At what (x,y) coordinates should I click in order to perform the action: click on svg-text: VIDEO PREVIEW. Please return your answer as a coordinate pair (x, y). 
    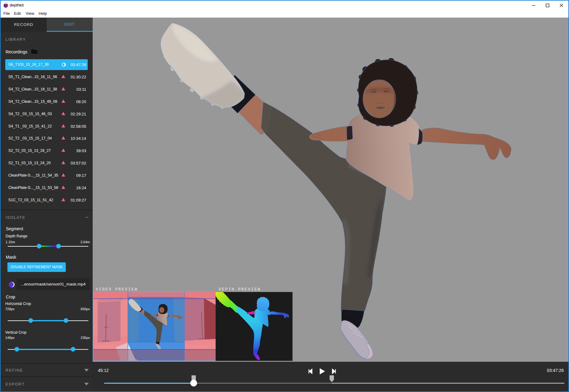
    Looking at the image, I should click on (117, 290).